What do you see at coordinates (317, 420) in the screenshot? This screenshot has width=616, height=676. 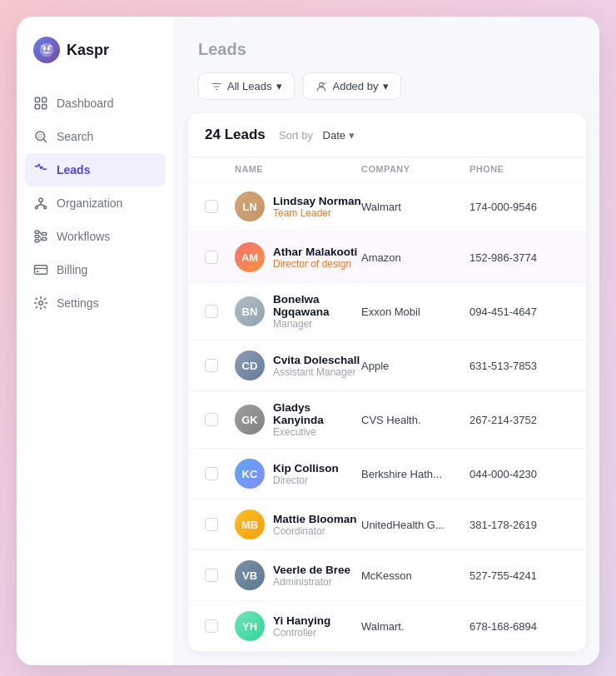 I see `person-details: Gladys Kanyinda Executive` at bounding box center [317, 420].